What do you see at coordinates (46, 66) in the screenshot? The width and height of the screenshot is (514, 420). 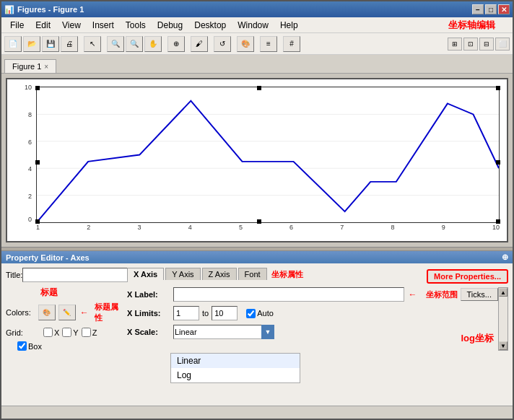 I see `tab-close-icon: ×` at bounding box center [46, 66].